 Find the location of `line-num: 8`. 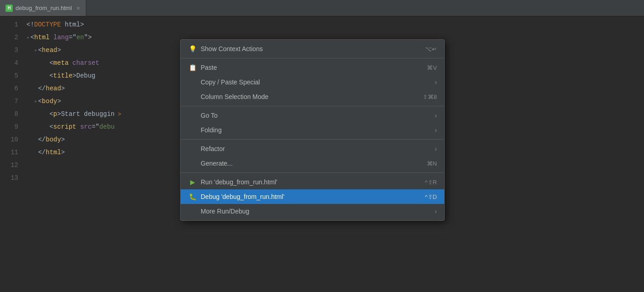

line-num: 8 is located at coordinates (9, 114).